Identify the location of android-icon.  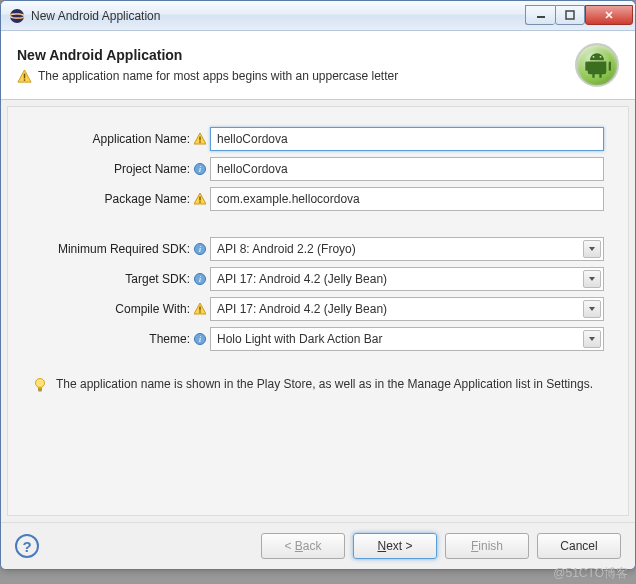
(597, 65).